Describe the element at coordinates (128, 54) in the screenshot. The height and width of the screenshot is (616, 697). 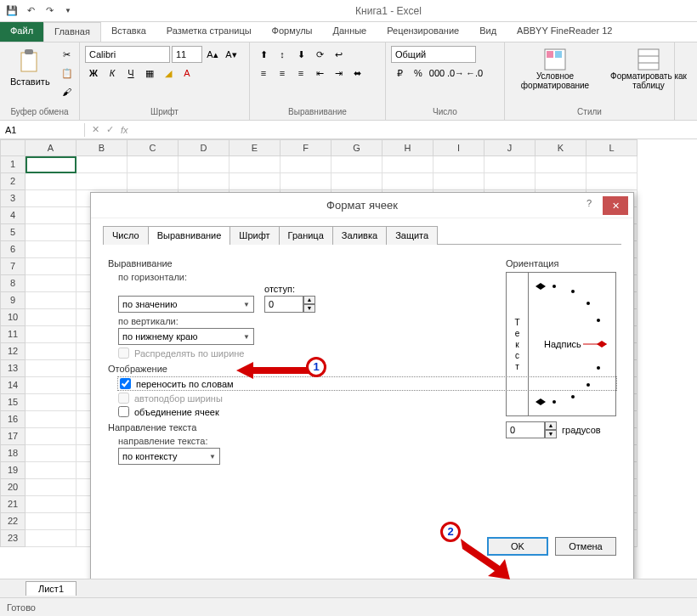
I see `font-name-select` at that location.